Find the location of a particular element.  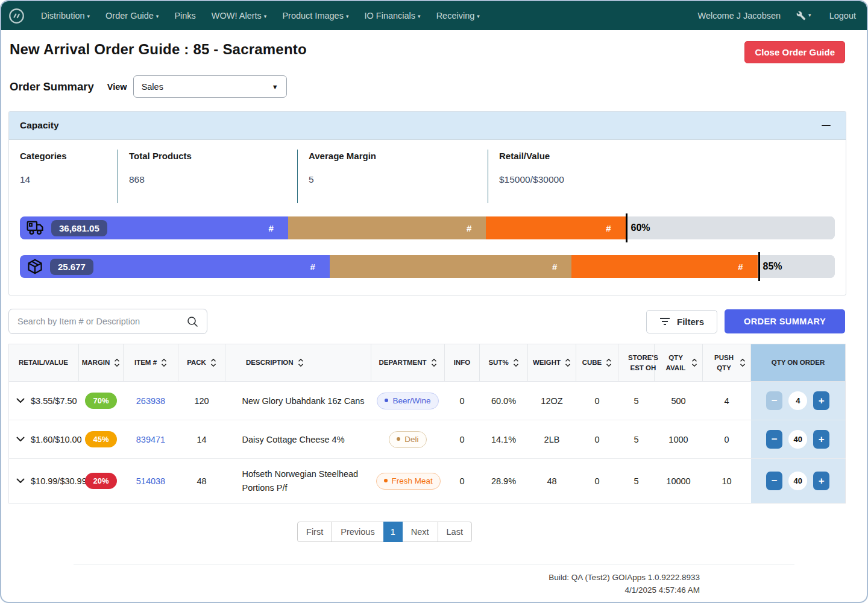

department-badge: Beer/Wine is located at coordinates (407, 401).